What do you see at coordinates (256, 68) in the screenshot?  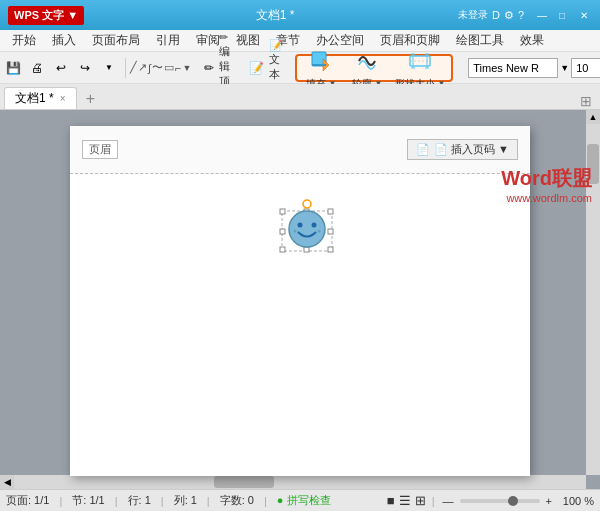 I see `textbox-icon: 📝` at bounding box center [256, 68].